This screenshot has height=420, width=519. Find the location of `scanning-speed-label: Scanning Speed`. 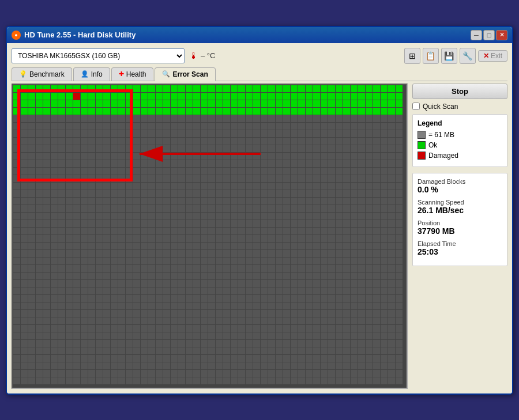

scanning-speed-label: Scanning Speed is located at coordinates (460, 202).